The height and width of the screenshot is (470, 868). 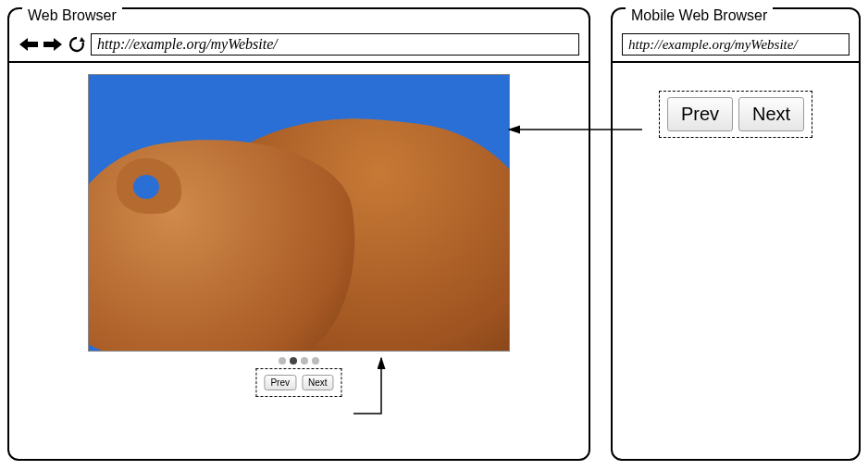 What do you see at coordinates (299, 361) in the screenshot?
I see `carousel-dots` at bounding box center [299, 361].